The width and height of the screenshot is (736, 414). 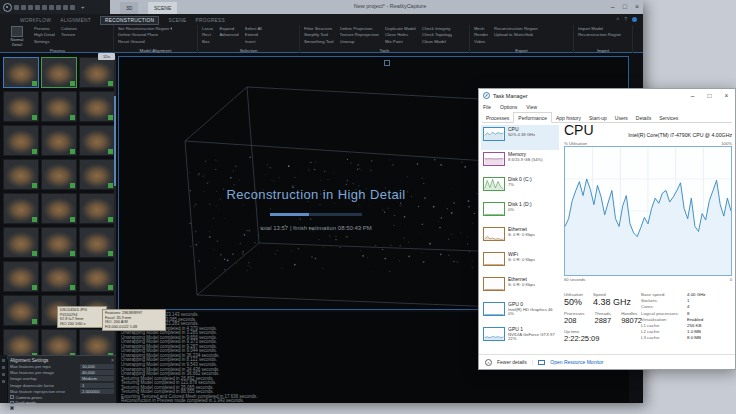 I want to click on ribbon-tab-alignment: ALIGNMENT, so click(x=76, y=20).